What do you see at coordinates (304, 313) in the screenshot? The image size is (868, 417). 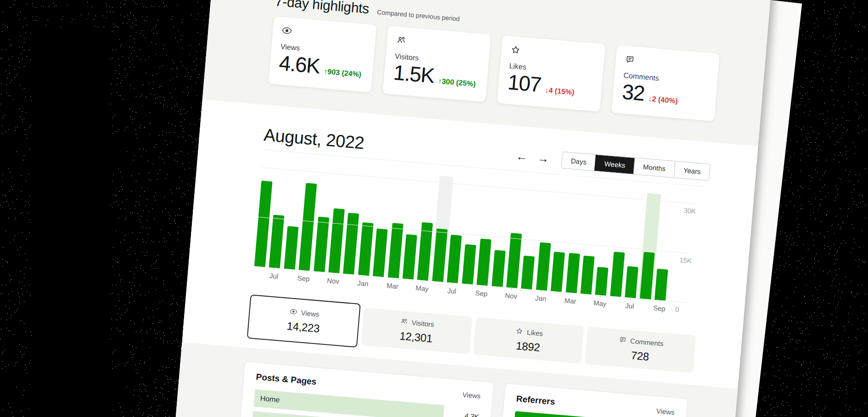 I see `metric-tab-label-row: Views` at bounding box center [304, 313].